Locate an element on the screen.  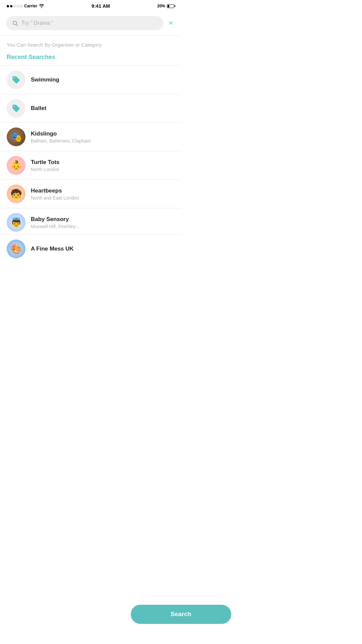
item-title: Swimming is located at coordinates (103, 80).